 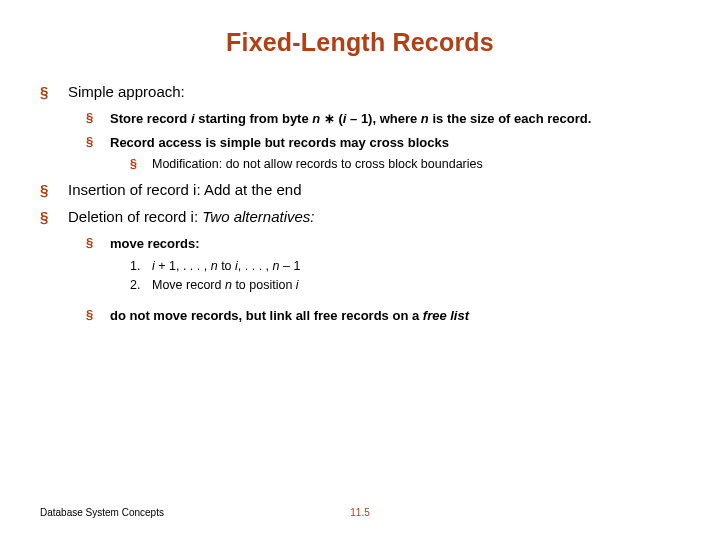 What do you see at coordinates (383, 143) in the screenshot?
I see `bullet-record-access: § Record access is simple but records ma…` at bounding box center [383, 143].